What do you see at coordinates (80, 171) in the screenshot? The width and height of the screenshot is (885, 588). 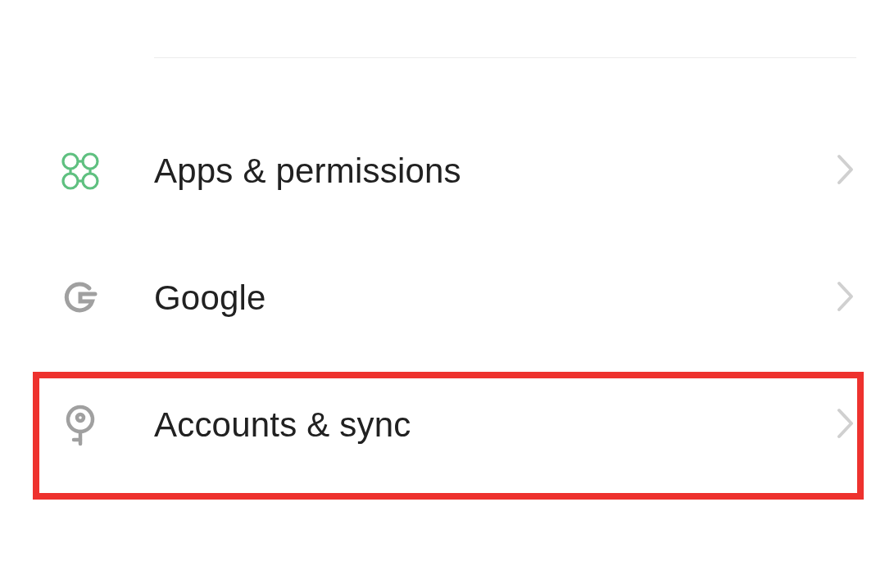 I see `apps-icon` at bounding box center [80, 171].